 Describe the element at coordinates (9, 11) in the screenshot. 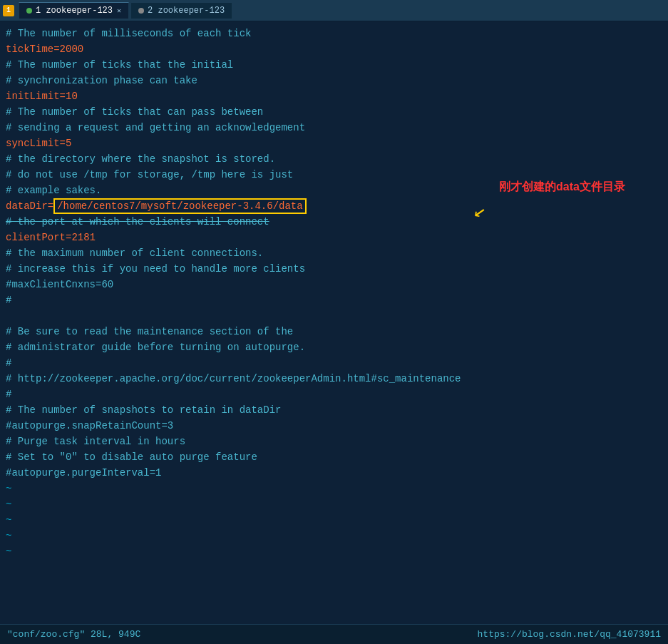

I see `app-icon: 1` at that location.